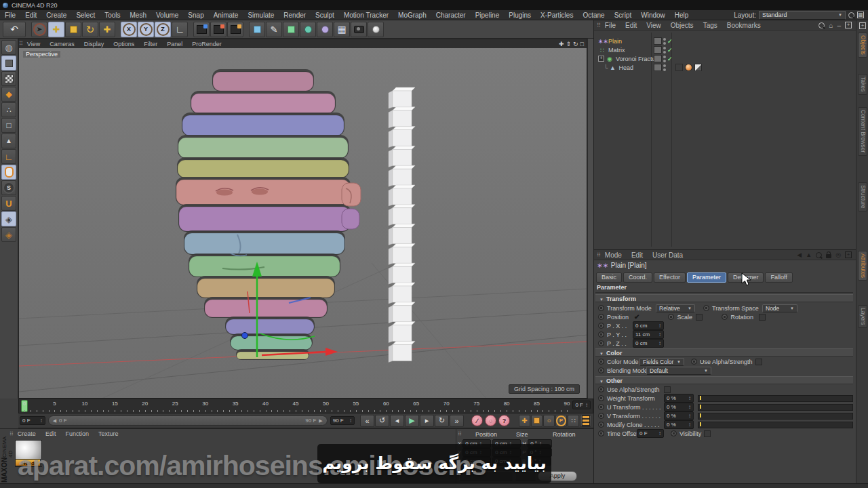 This screenshot has height=488, width=868. What do you see at coordinates (650, 434) in the screenshot?
I see `time-offset-field: 0 F↕` at bounding box center [650, 434].